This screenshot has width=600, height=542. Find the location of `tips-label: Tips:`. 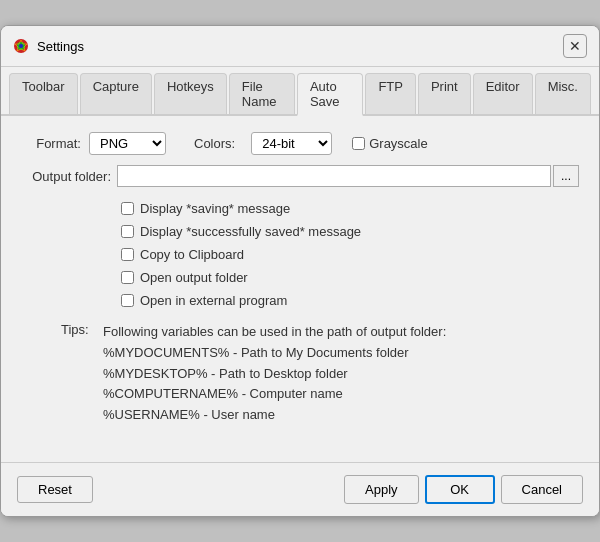

tips-label: Tips: is located at coordinates (79, 330).